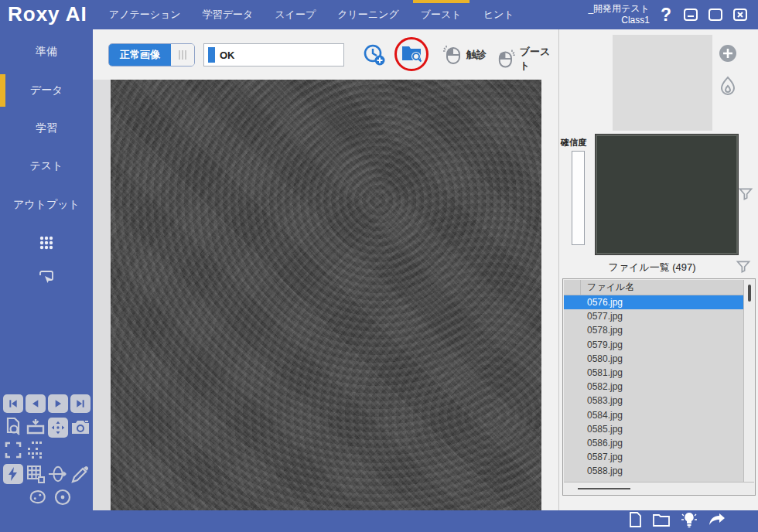 This screenshot has height=532, width=758. What do you see at coordinates (691, 15) in the screenshot?
I see `minimize-button` at bounding box center [691, 15].